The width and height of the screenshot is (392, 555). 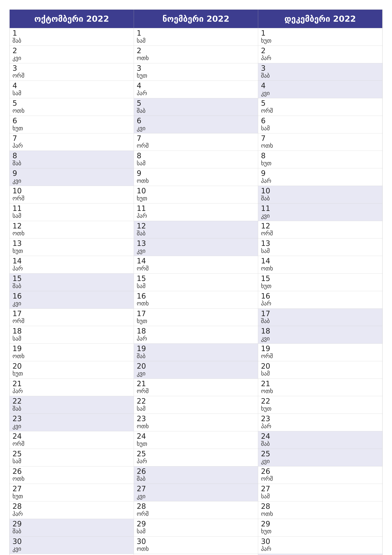 What do you see at coordinates (72, 528) in the screenshot?
I see `day-cell: 29შაბ` at bounding box center [72, 528].